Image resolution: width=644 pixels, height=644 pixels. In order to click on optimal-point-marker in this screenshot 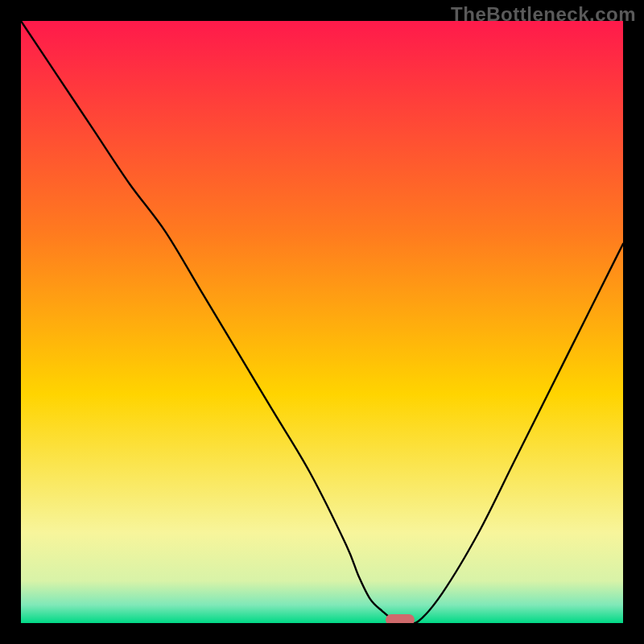, I will do `click(400, 618)`.